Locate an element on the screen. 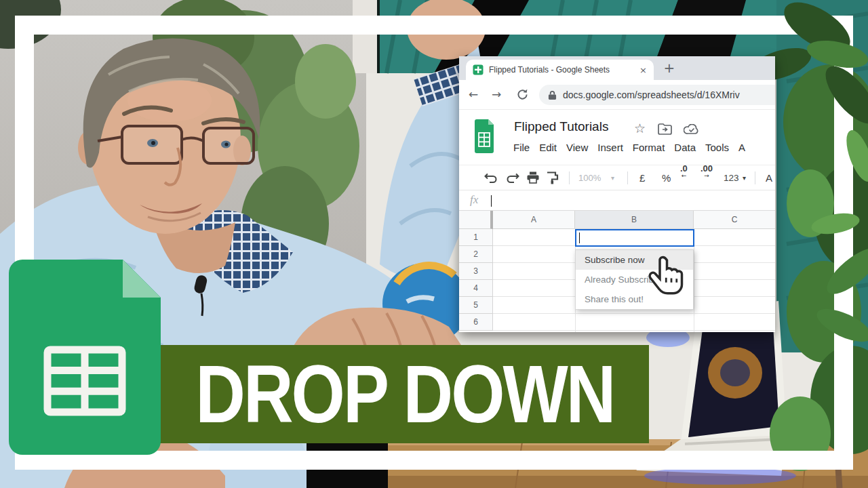 This screenshot has height=488, width=868. zoom-control: 100% is located at coordinates (590, 178).